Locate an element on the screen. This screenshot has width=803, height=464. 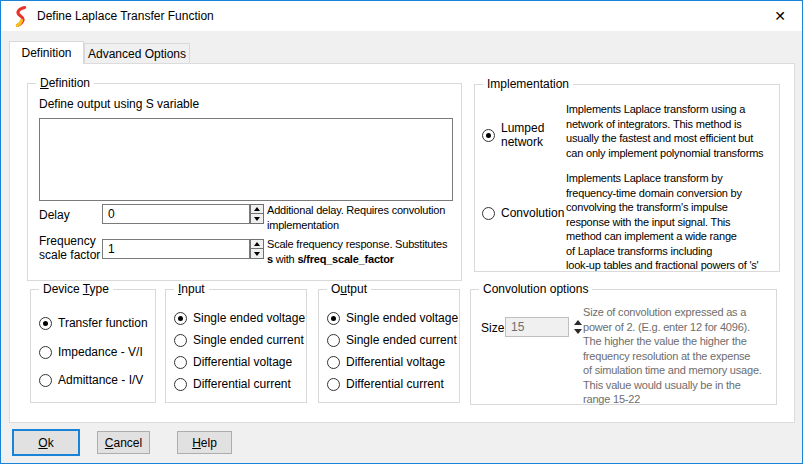
delay-input is located at coordinates (176, 214).